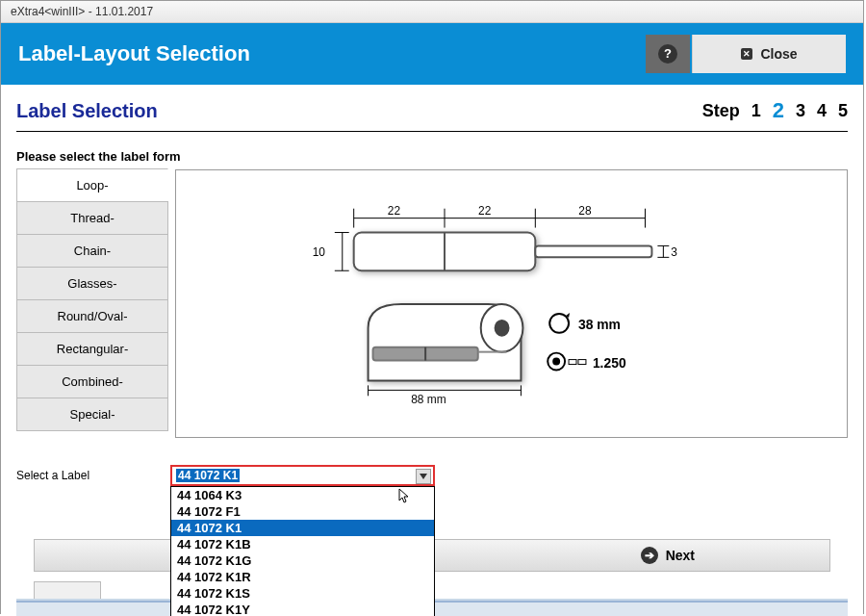 The width and height of the screenshot is (866, 616). I want to click on step-indicator: Step 1 2 3 4 5, so click(776, 111).